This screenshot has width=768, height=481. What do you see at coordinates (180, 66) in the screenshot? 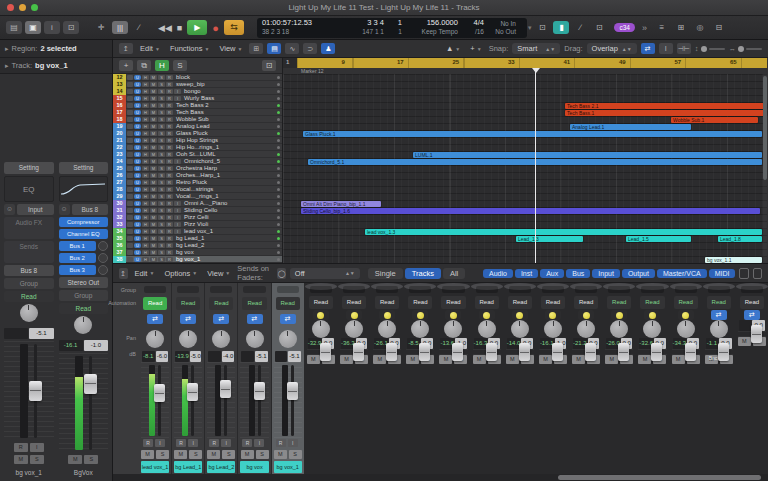
I see `master-solo-button: S` at bounding box center [180, 66].